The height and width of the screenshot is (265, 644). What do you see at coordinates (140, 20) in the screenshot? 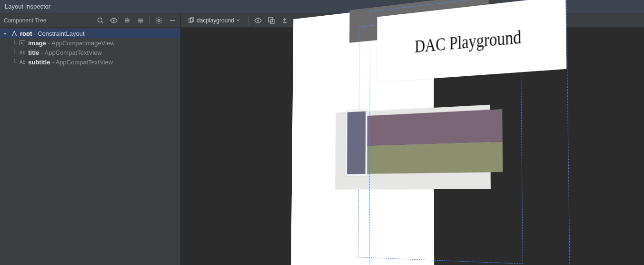
I see `collapse-all-icon` at bounding box center [140, 20].